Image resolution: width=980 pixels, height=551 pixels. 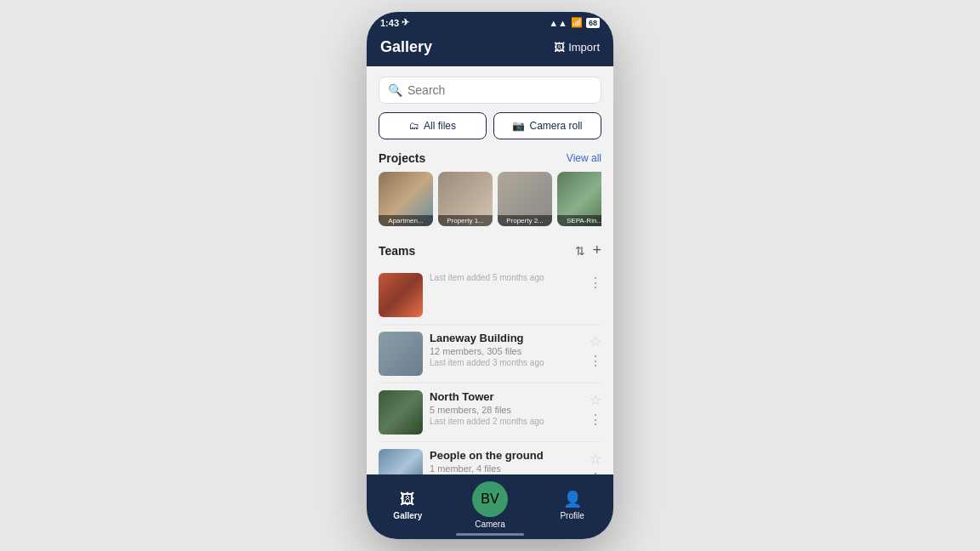 What do you see at coordinates (490, 505) in the screenshot?
I see `nav-item-camera: BV Camera` at bounding box center [490, 505].